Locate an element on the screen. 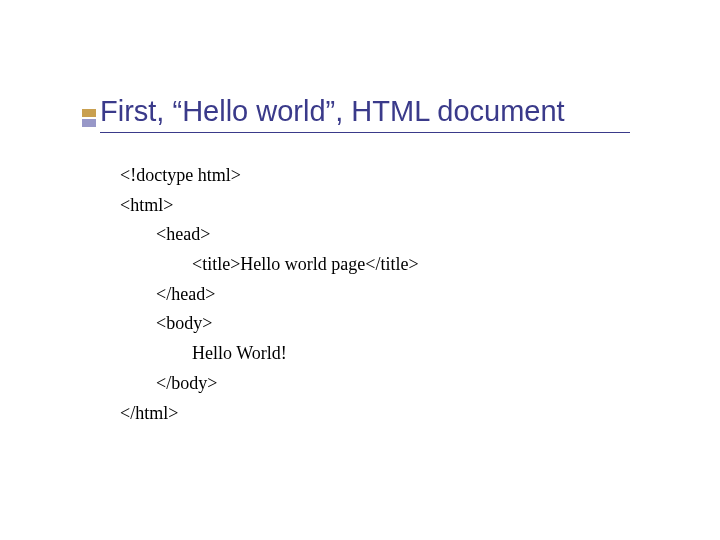 The height and width of the screenshot is (540, 720). code-line: <title>Hello world page</title> is located at coordinates (420, 265).